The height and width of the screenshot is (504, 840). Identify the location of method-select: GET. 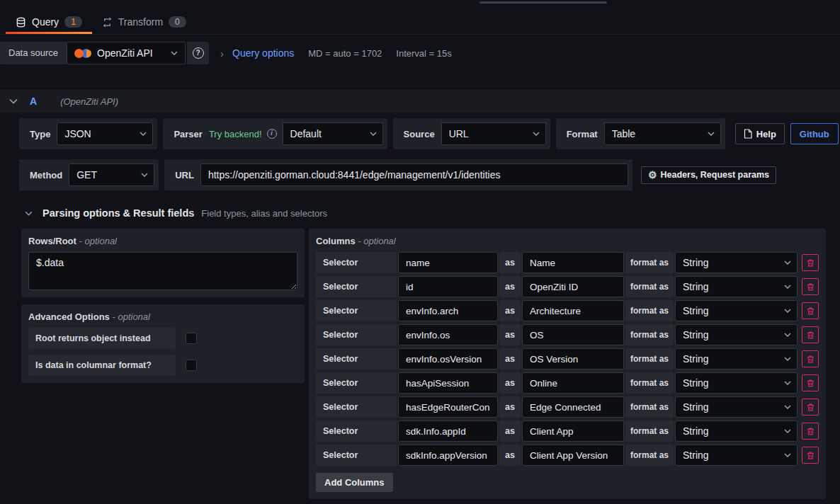
(112, 175).